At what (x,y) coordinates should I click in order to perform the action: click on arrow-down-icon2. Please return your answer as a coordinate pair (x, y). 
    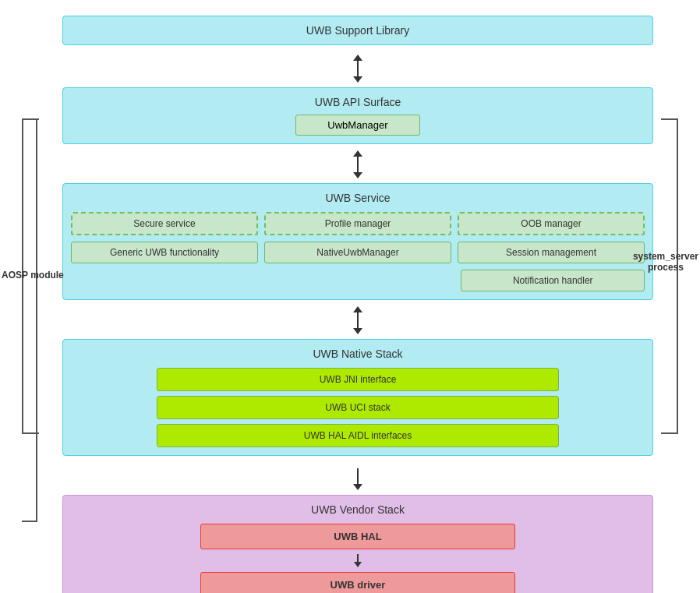
    Looking at the image, I should click on (358, 175).